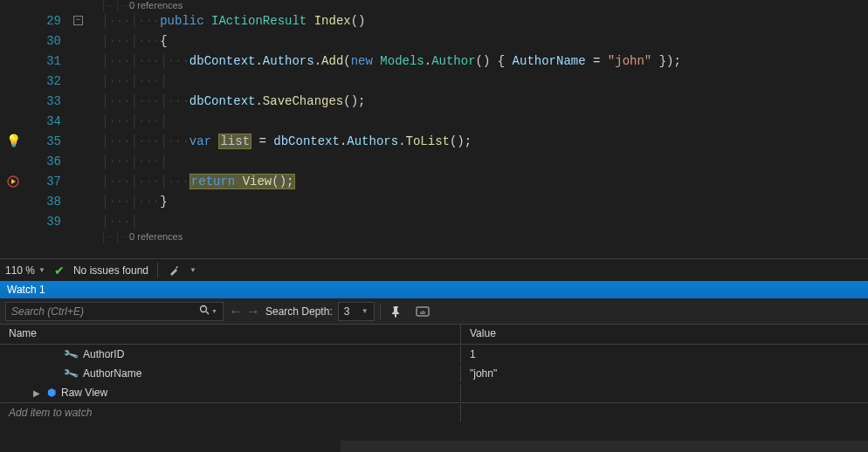 This screenshot has width=868, height=452. Describe the element at coordinates (434, 312) in the screenshot. I see `watch-toolbar: Search (Ctrl+E) ▼ ← → Search Depth: 3▼ a…` at that location.